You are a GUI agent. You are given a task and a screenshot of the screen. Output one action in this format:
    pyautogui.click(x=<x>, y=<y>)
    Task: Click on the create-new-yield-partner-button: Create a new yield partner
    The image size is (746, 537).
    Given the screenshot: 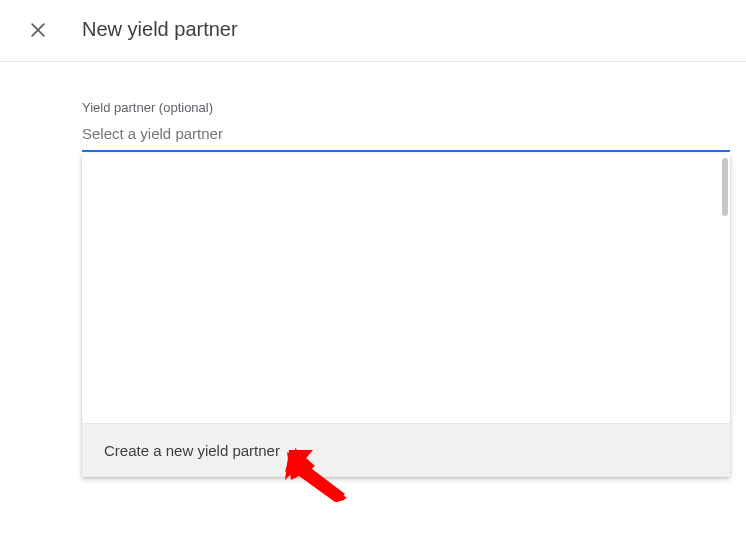 What is the action you would take?
    pyautogui.click(x=406, y=450)
    